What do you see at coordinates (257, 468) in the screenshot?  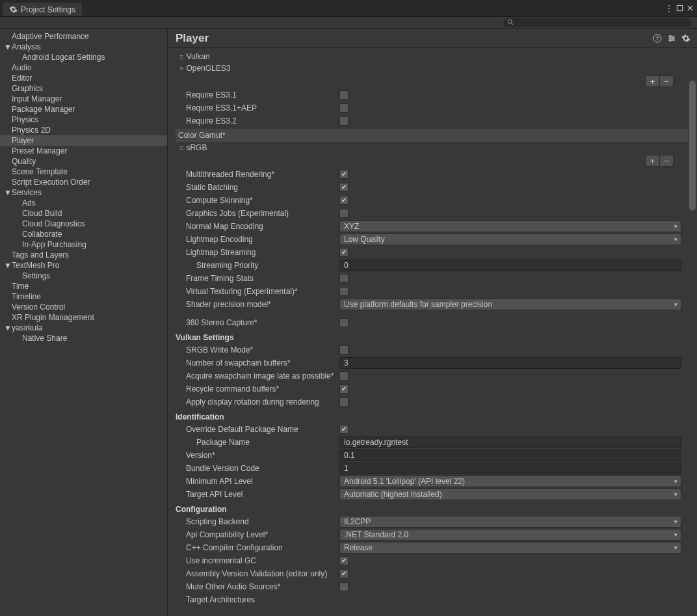 I see `setting-label: Bundle Version Code` at bounding box center [257, 468].